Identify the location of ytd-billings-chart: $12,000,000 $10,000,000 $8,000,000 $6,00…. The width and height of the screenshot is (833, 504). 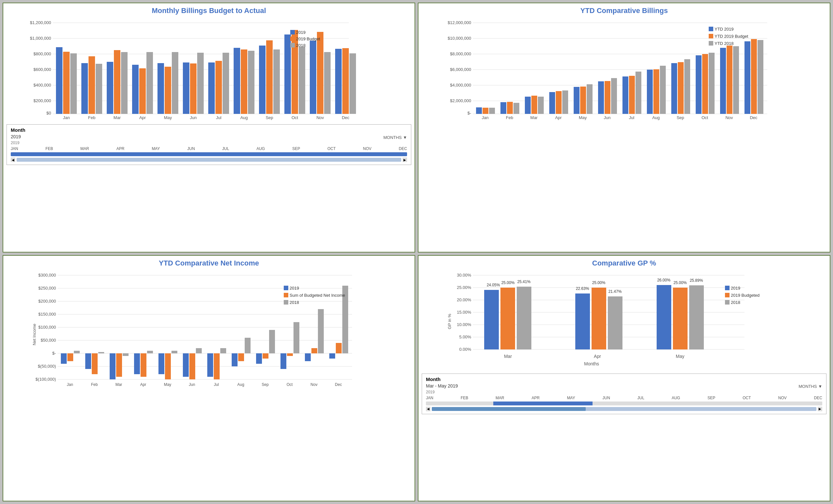
(624, 70).